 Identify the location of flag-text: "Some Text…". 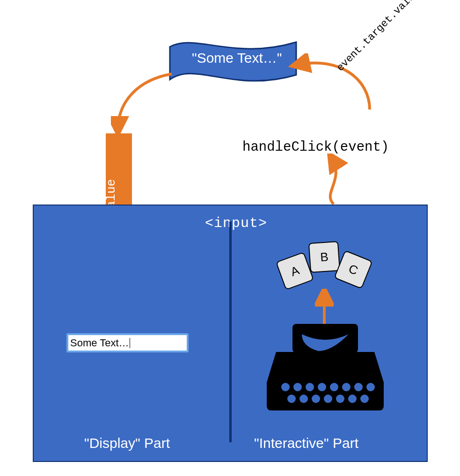
(237, 58).